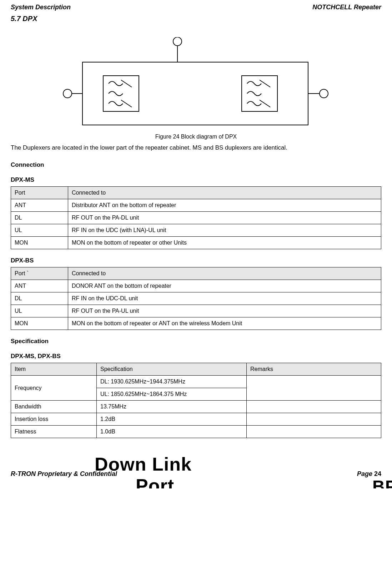 The height and width of the screenshot is (567, 392). Describe the element at coordinates (196, 193) in the screenshot. I see `table-header-row: Port Connected to` at that location.